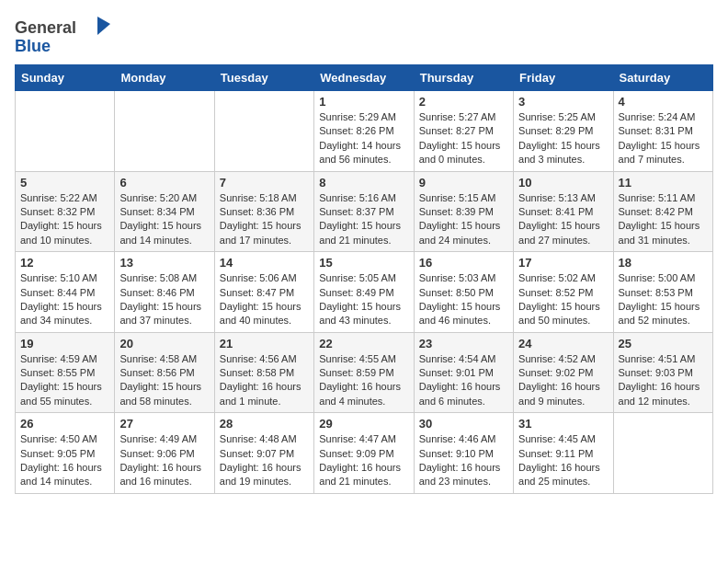  Describe the element at coordinates (364, 101) in the screenshot. I see `day-number: 1` at that location.